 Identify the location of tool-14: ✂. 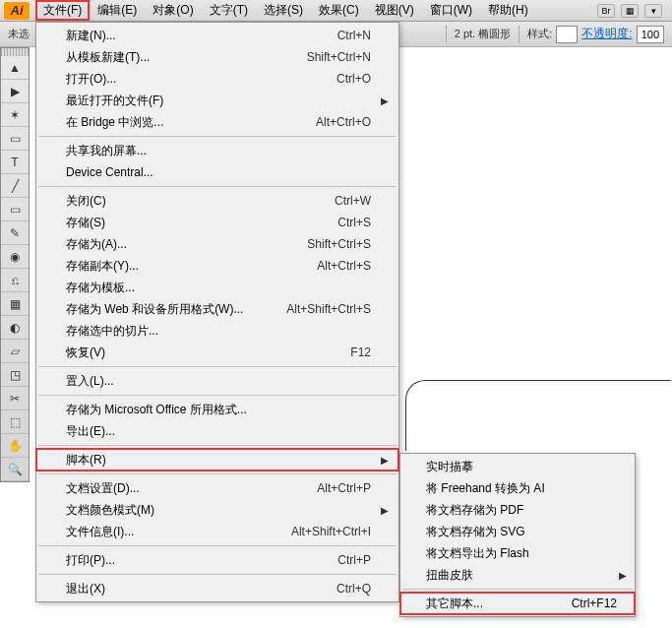
(15, 399).